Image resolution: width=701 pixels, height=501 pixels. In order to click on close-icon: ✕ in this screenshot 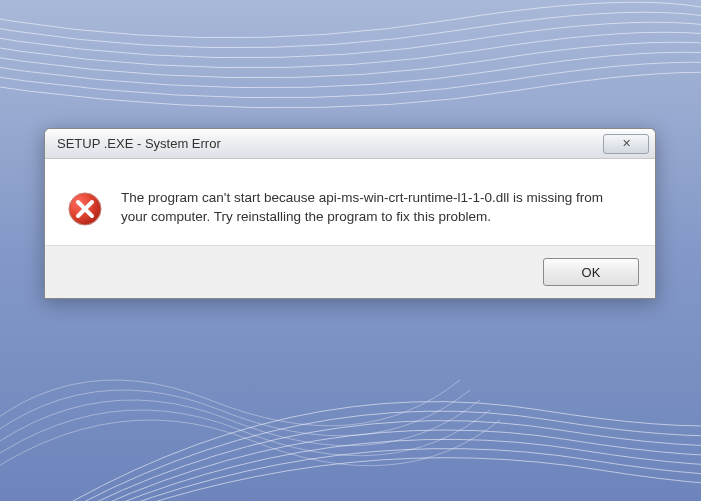, I will do `click(626, 144)`.